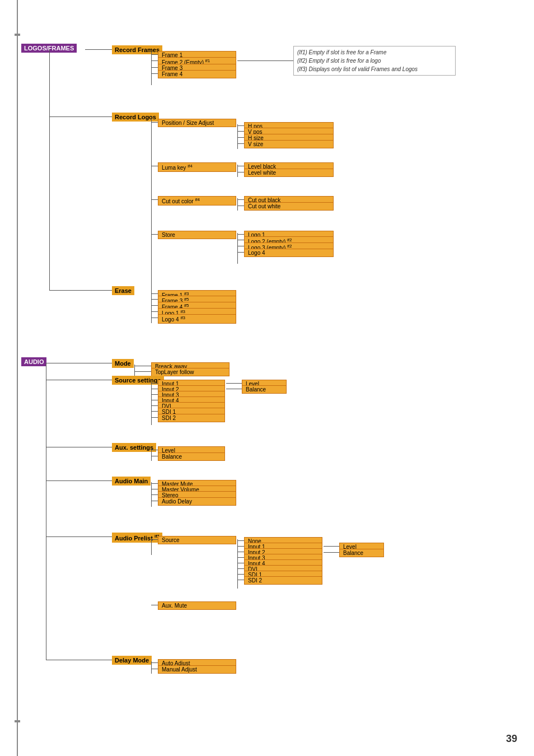 This screenshot has height=756, width=534. Describe the element at coordinates (154, 383) in the screenshot. I see `conn-inp1` at that location.